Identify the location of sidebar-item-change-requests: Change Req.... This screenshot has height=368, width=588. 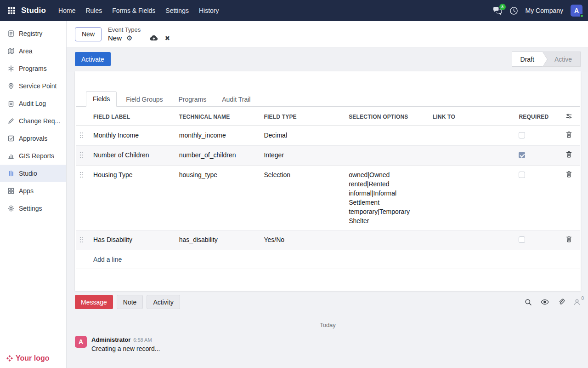
(33, 121).